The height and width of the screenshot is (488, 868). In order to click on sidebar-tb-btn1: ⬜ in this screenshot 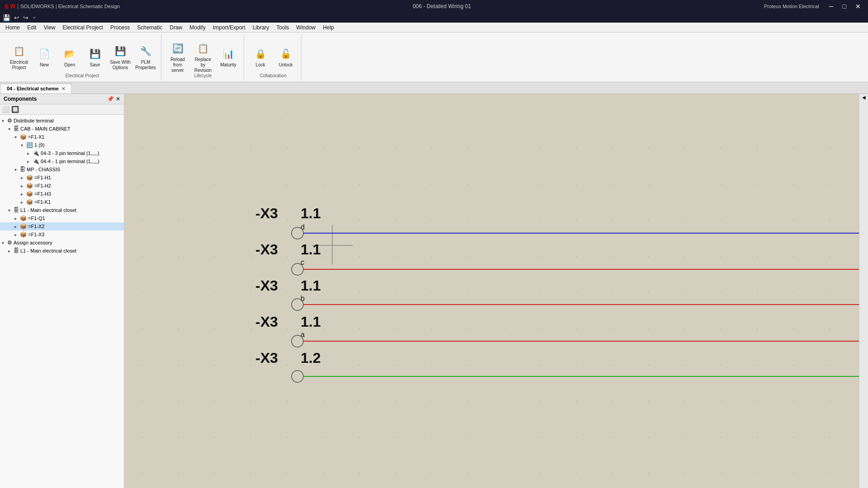, I will do `click(5, 109)`.